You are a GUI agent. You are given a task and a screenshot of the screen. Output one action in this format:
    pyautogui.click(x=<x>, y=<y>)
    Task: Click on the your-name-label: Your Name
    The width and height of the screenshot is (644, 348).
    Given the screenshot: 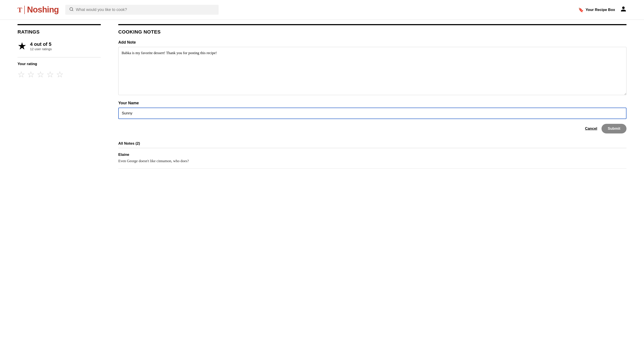 What is the action you would take?
    pyautogui.click(x=372, y=103)
    